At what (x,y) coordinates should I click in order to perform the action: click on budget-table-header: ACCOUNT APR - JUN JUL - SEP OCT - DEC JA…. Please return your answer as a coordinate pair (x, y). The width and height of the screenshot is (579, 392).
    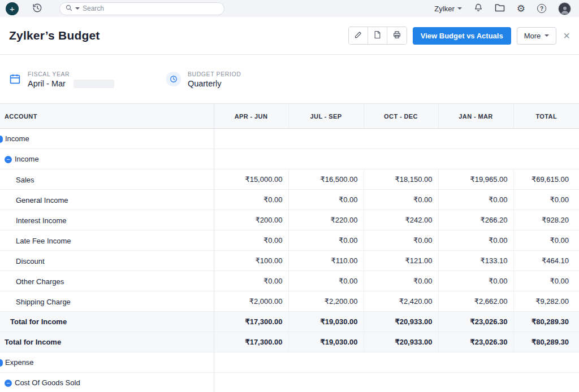
    Looking at the image, I should click on (290, 116).